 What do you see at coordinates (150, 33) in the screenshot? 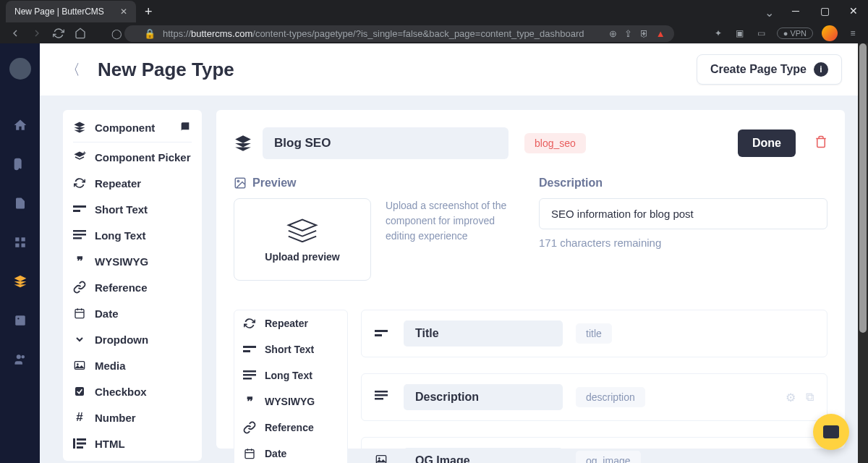
I see `lock-icon: 🔒` at bounding box center [150, 33].